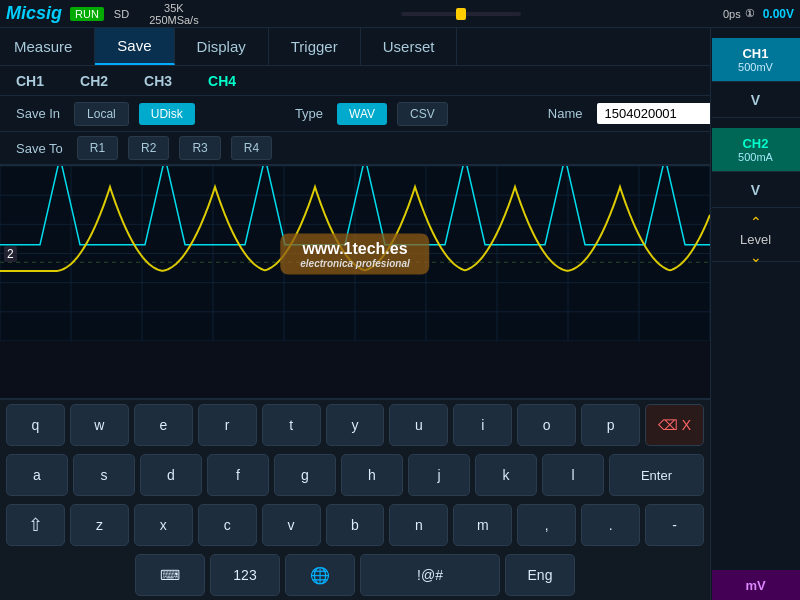 This screenshot has height=600, width=800. What do you see at coordinates (48, 46) in the screenshot?
I see `tab-measure: Measure` at bounding box center [48, 46].